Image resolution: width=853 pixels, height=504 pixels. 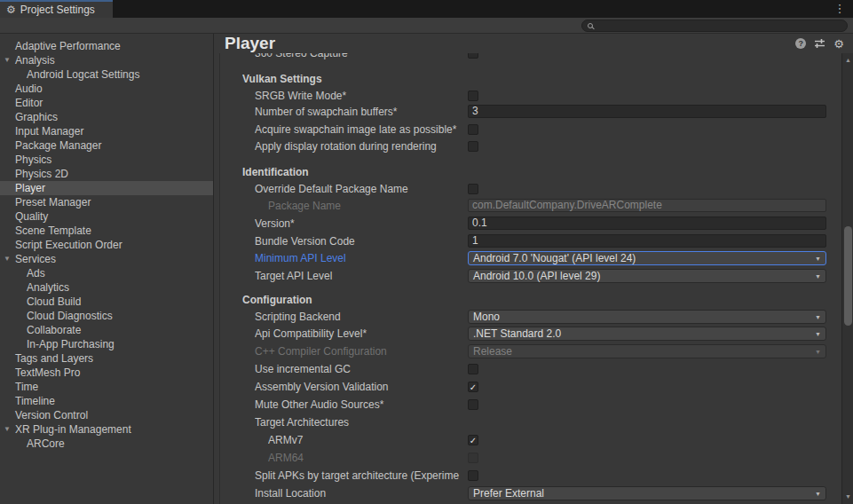 I want to click on sidebar-item-label: Player, so click(x=107, y=188).